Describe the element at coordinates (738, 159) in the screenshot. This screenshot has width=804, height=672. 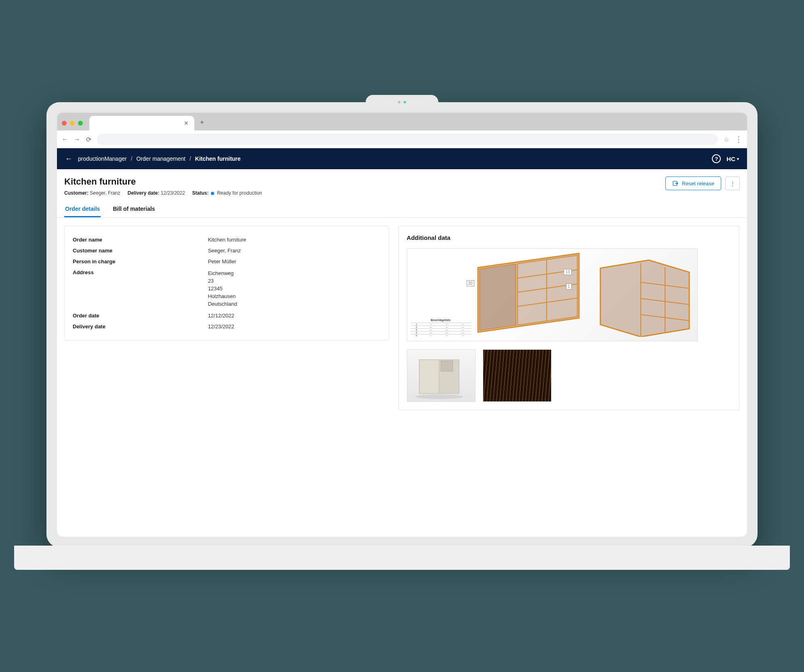
I see `chevron-down-icon: ▾` at that location.